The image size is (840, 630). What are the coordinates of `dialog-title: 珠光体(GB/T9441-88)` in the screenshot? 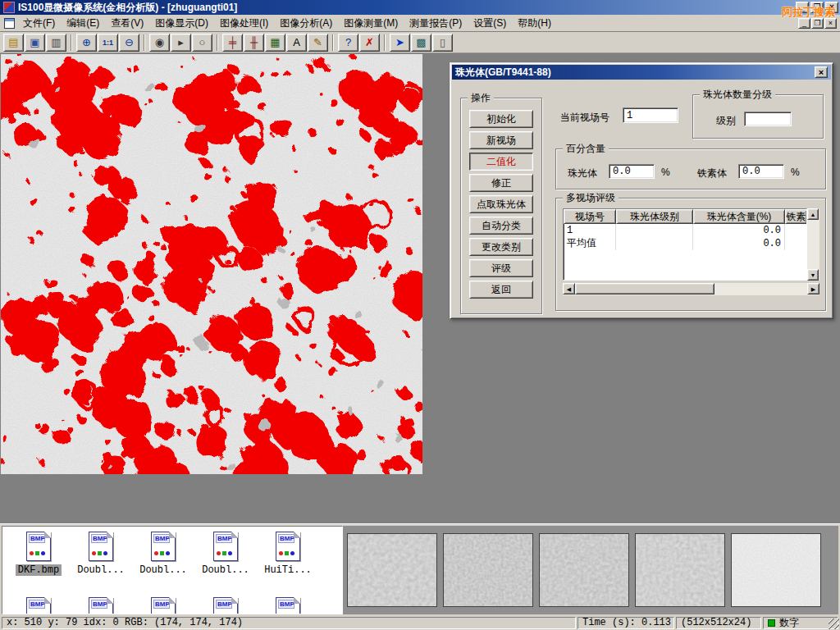 It's located at (504, 72).